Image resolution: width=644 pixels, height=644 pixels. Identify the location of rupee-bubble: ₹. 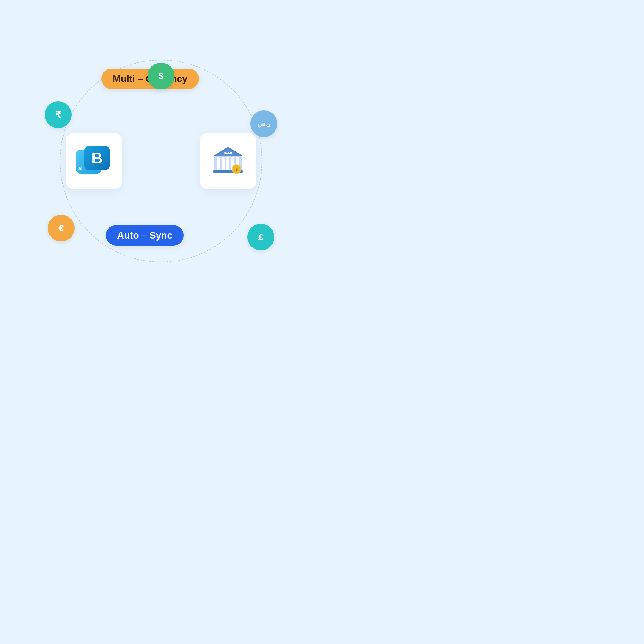
(58, 115).